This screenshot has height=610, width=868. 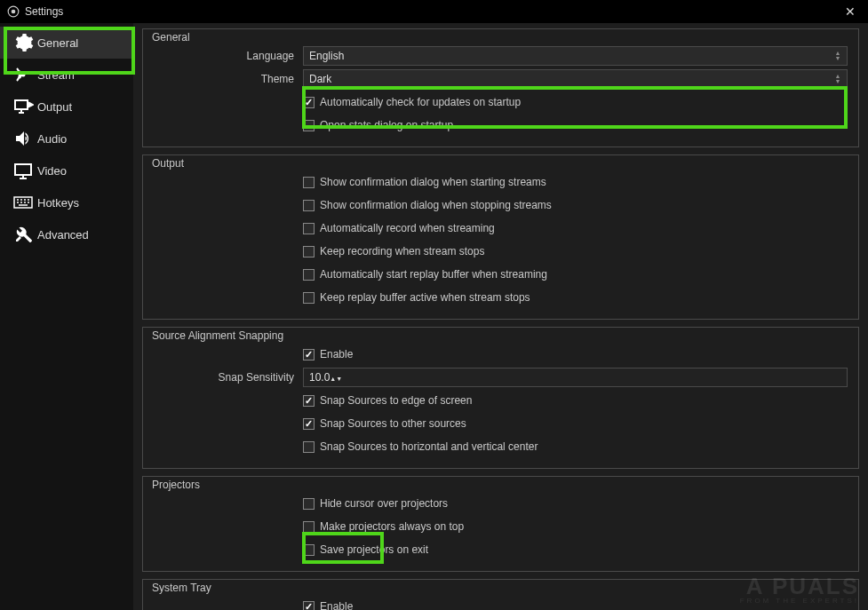 What do you see at coordinates (25, 139) in the screenshot?
I see `audio-icon` at bounding box center [25, 139].